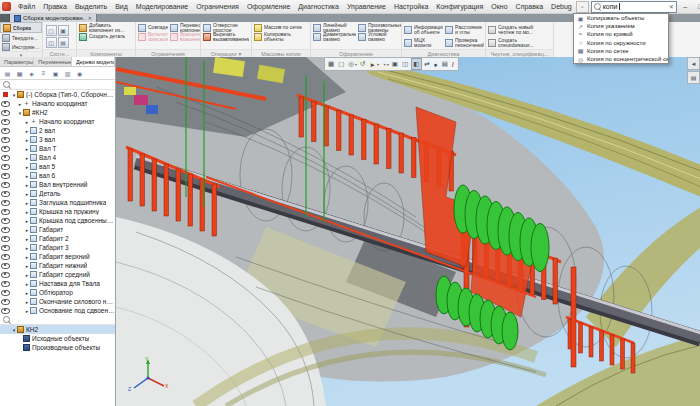  I want to click on tree-row: вал 6, so click(58, 176).